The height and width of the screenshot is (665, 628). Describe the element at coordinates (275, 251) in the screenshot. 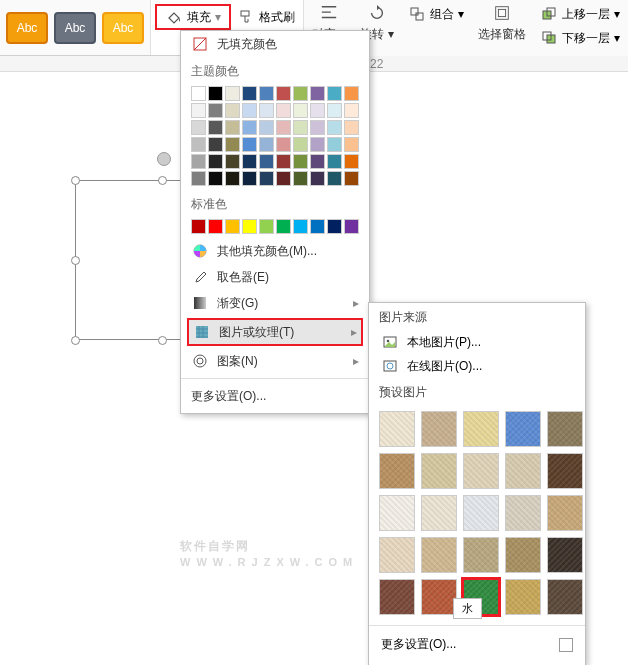

I see `more-colors-item: 其他填充颜色(M)...` at that location.